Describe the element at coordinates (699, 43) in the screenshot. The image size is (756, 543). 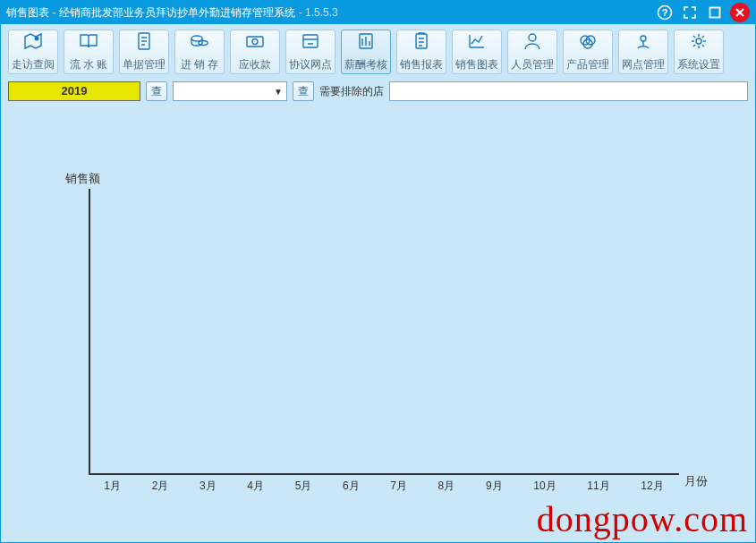
I see `gear-icon` at that location.